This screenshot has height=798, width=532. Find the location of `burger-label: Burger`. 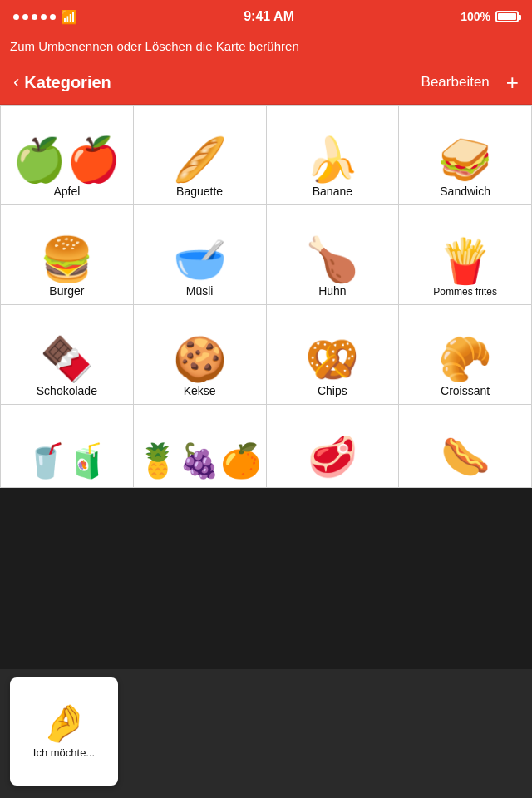

burger-label: Burger is located at coordinates (66, 291).